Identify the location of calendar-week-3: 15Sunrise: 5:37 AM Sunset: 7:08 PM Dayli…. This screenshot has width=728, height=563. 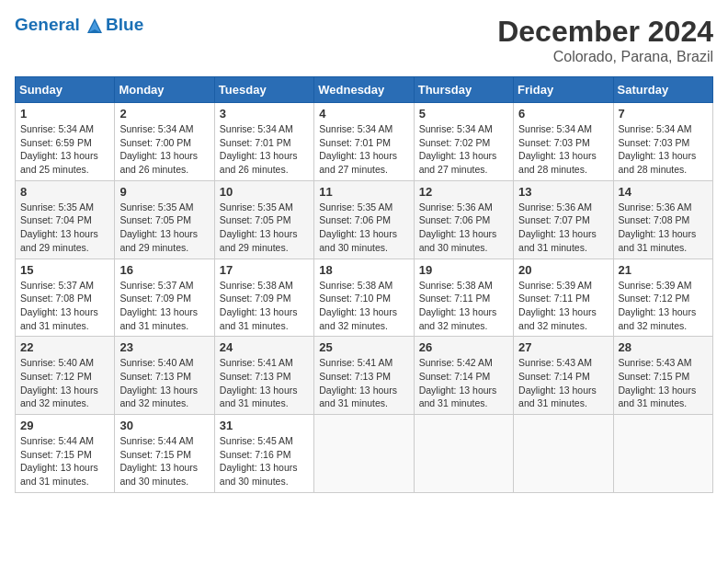
(364, 298).